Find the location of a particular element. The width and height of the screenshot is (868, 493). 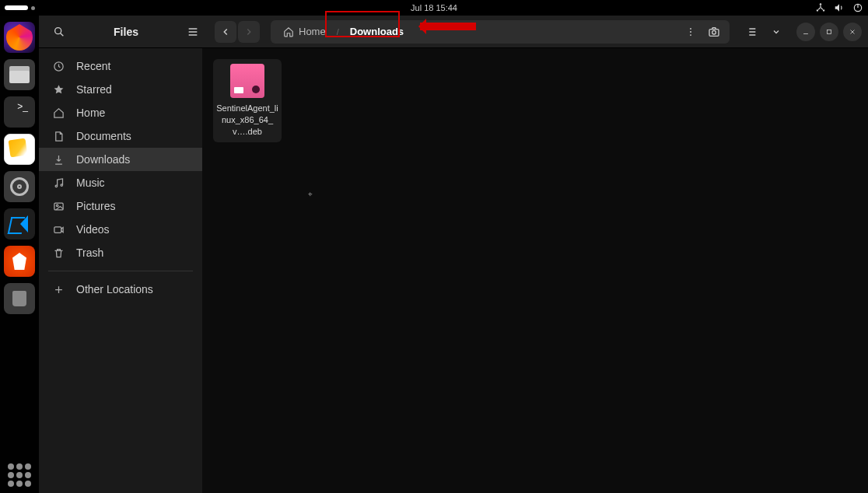

ubuntu-dock: >_ is located at coordinates (19, 254).